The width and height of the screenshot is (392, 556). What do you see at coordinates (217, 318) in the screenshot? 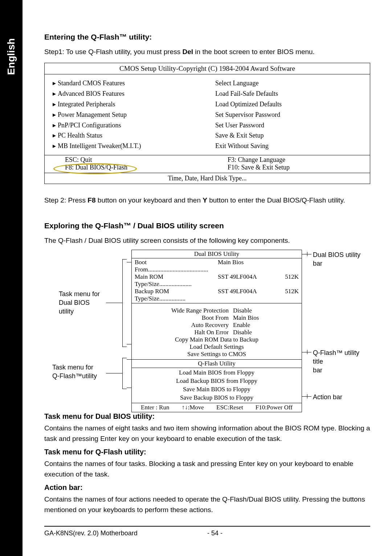
I see `task-row: Boot FromMain Bios` at bounding box center [217, 318].